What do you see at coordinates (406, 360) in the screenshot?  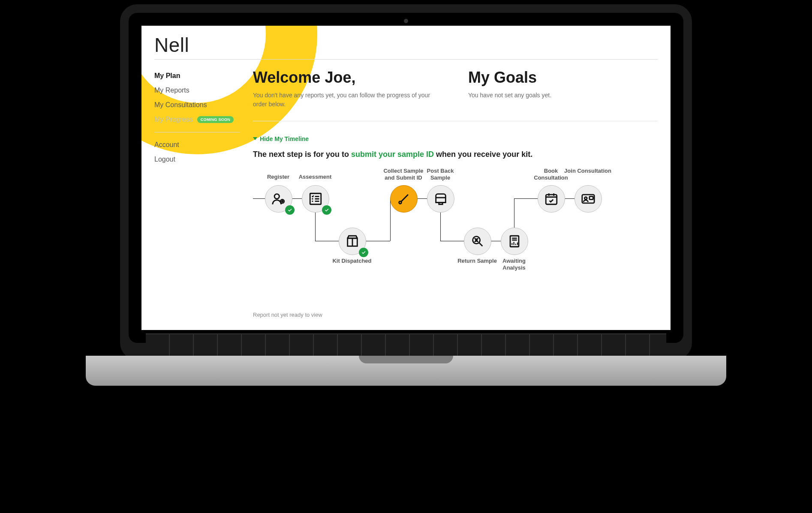 I see `trackpad-notch` at bounding box center [406, 360].